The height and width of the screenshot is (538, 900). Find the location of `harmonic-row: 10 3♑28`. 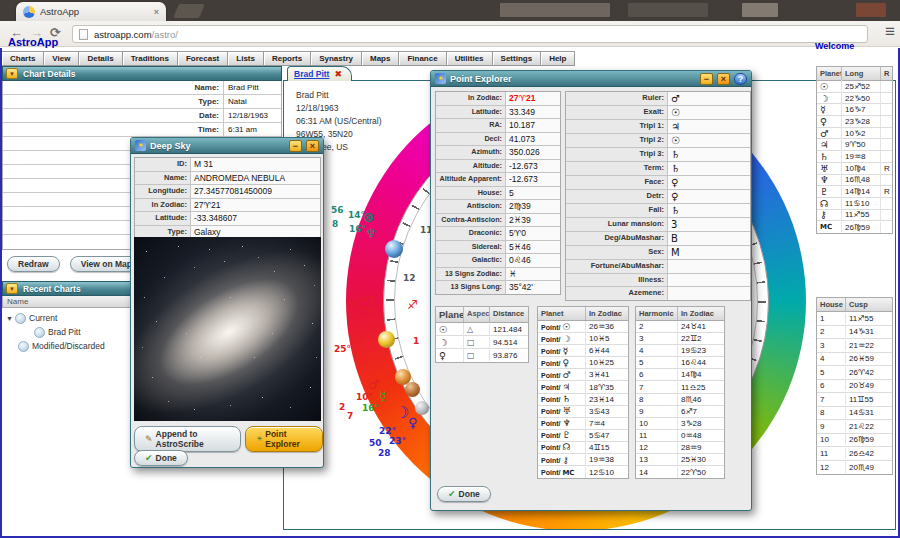

harmonic-row: 10 3♑28 is located at coordinates (680, 424).